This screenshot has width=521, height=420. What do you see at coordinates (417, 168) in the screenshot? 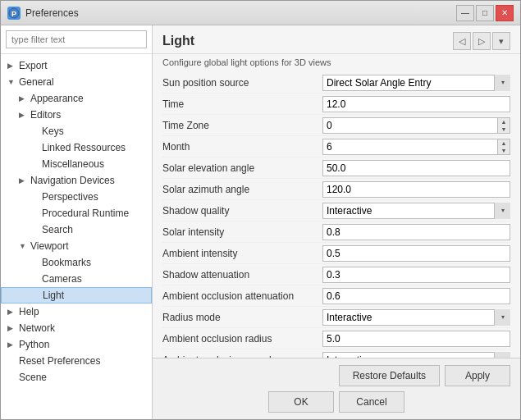
I see `setting-value-solar-elevation-angle` at bounding box center [417, 168].